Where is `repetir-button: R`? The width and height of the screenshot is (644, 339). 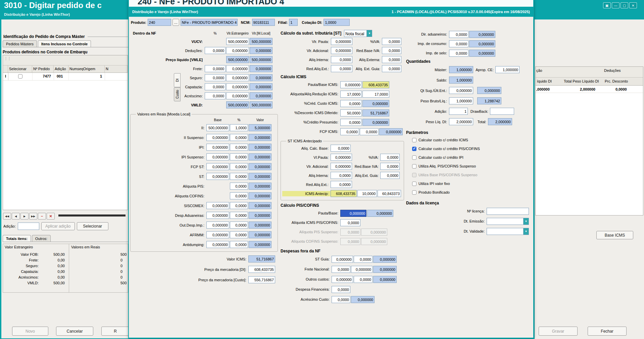 repetir-button: R is located at coordinates (115, 331).